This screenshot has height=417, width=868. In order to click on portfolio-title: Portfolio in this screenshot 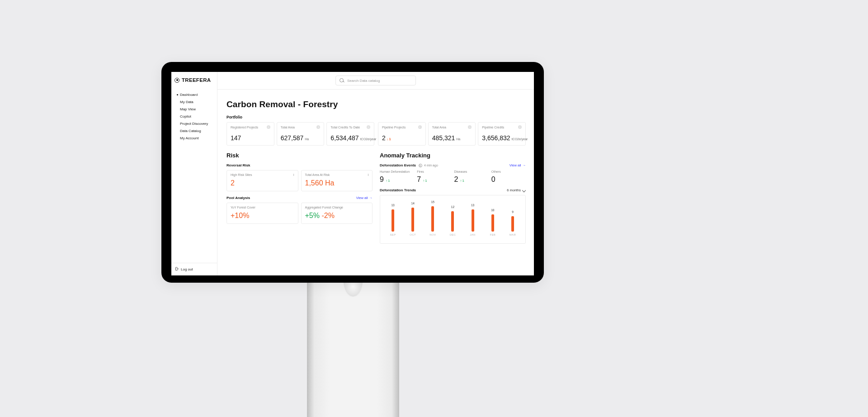, I will do `click(376, 117)`.